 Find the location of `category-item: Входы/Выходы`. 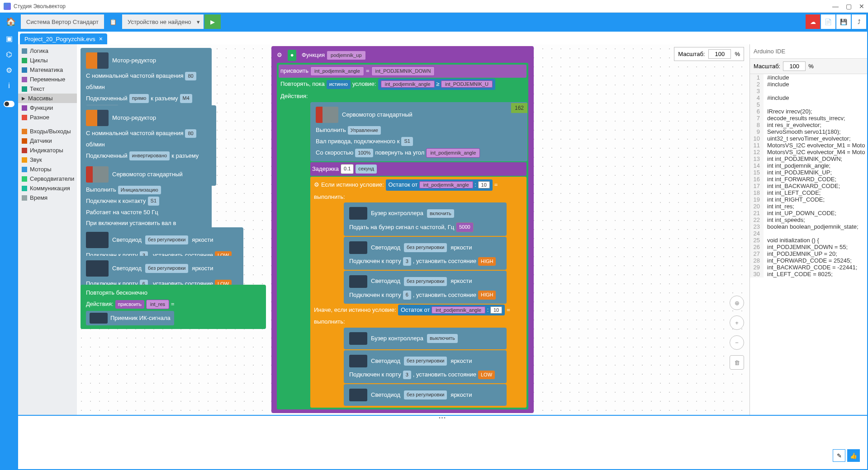

category-item: Входы/Выходы is located at coordinates (47, 131).